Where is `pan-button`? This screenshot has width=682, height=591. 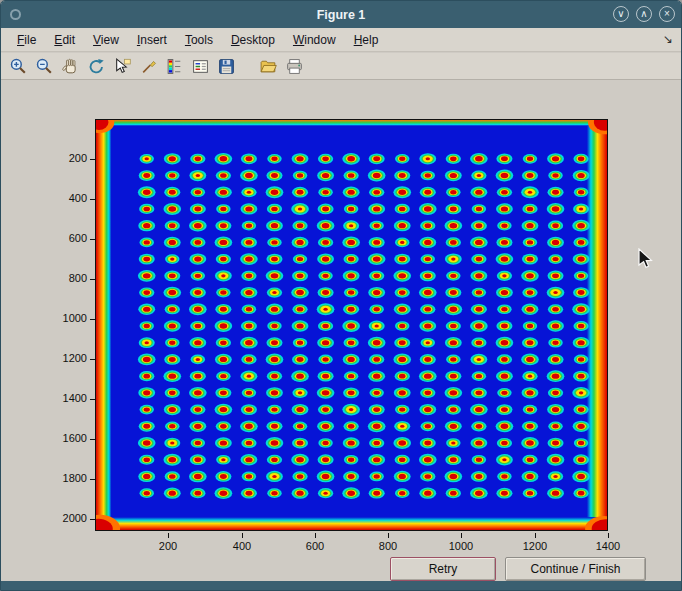
pan-button is located at coordinates (71, 66).